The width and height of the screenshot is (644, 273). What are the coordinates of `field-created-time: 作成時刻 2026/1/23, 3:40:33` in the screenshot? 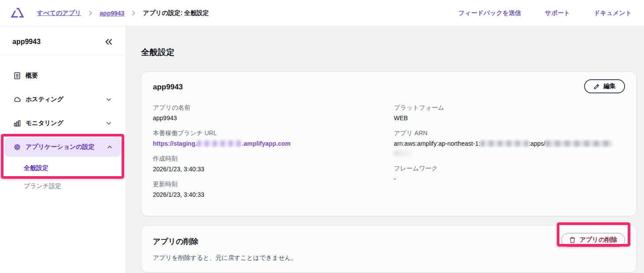 It's located at (269, 164).